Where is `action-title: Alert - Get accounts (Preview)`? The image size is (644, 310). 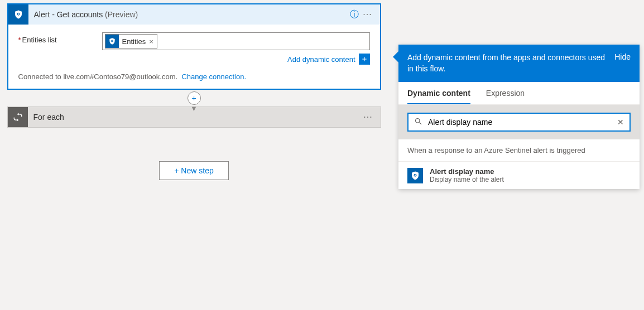 action-title: Alert - Get accounts (Preview) is located at coordinates (86, 14).